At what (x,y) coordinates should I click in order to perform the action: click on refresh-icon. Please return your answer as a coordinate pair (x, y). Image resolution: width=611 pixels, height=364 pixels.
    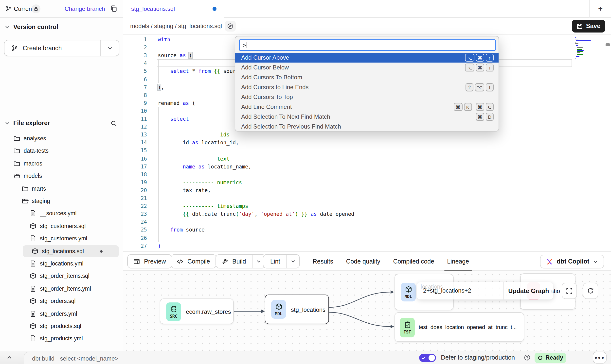
    Looking at the image, I should click on (591, 291).